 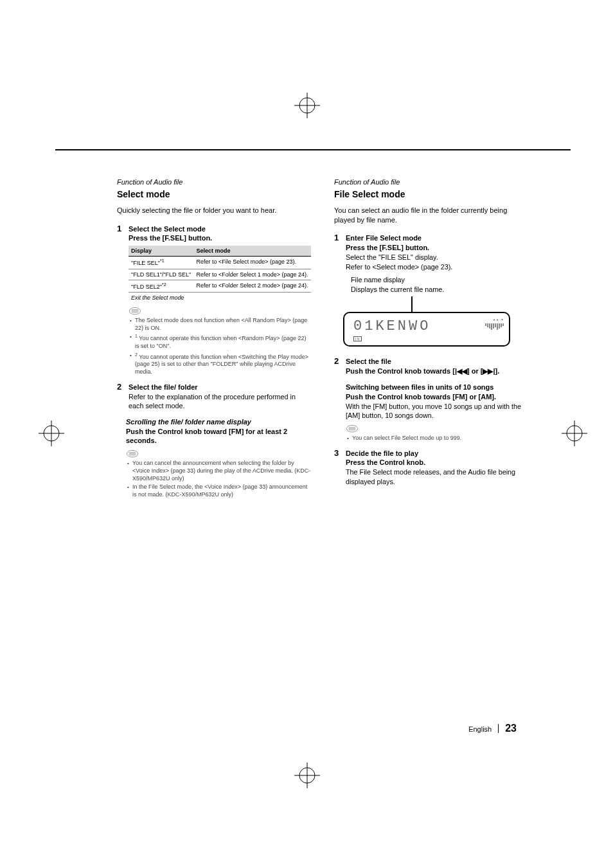 What do you see at coordinates (220, 347) in the screenshot?
I see `notes-list: The Select mode does not function when <…` at bounding box center [220, 347].